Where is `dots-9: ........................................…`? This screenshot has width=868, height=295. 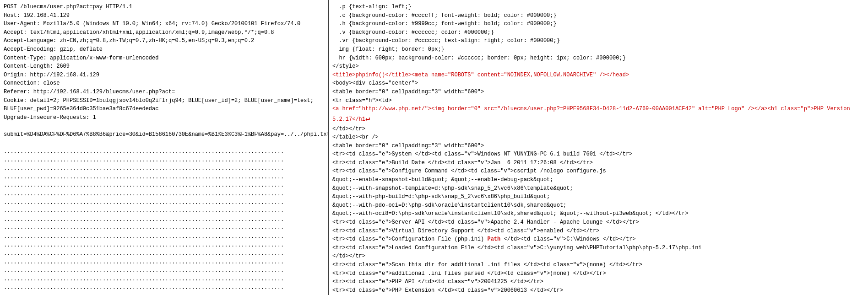 dots-9: ........................................… is located at coordinates (164, 220).